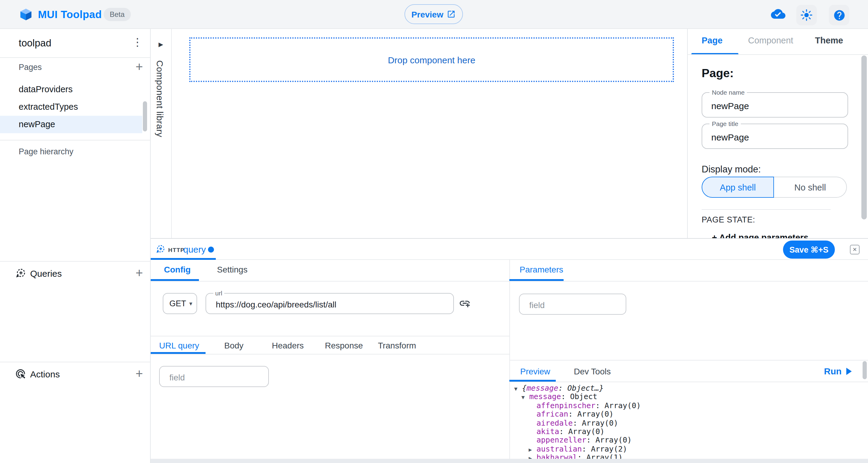 This screenshot has height=463, width=868. What do you see at coordinates (575, 305) in the screenshot?
I see `parameter-input` at bounding box center [575, 305].